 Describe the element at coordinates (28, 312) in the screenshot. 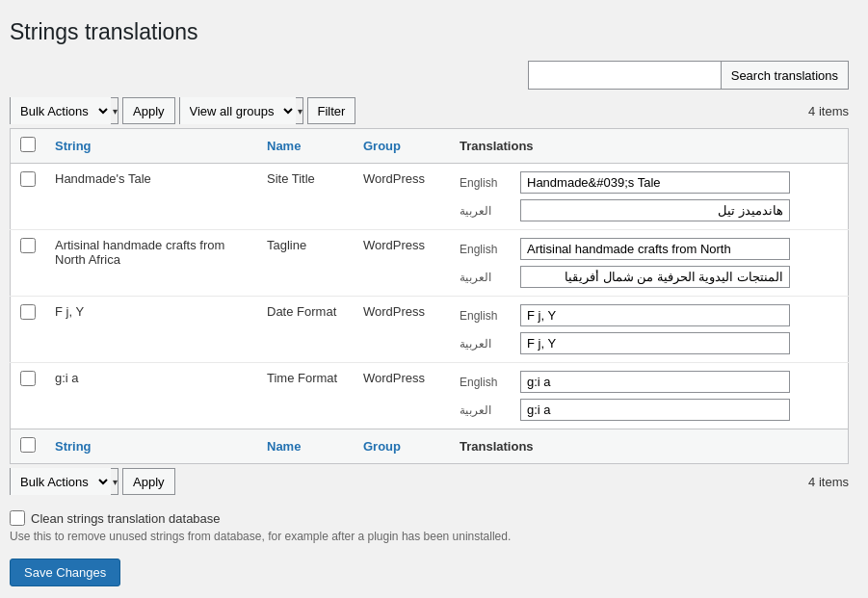

I see `row-2-checkbox` at that location.